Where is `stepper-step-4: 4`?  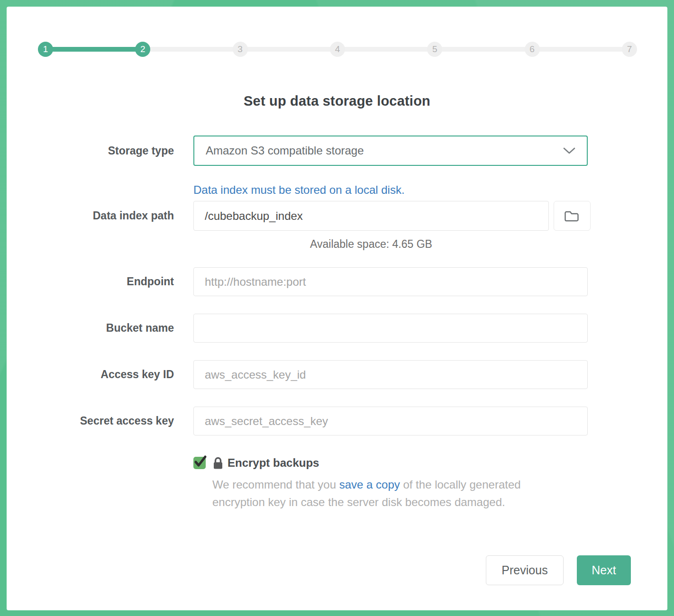 stepper-step-4: 4 is located at coordinates (337, 49).